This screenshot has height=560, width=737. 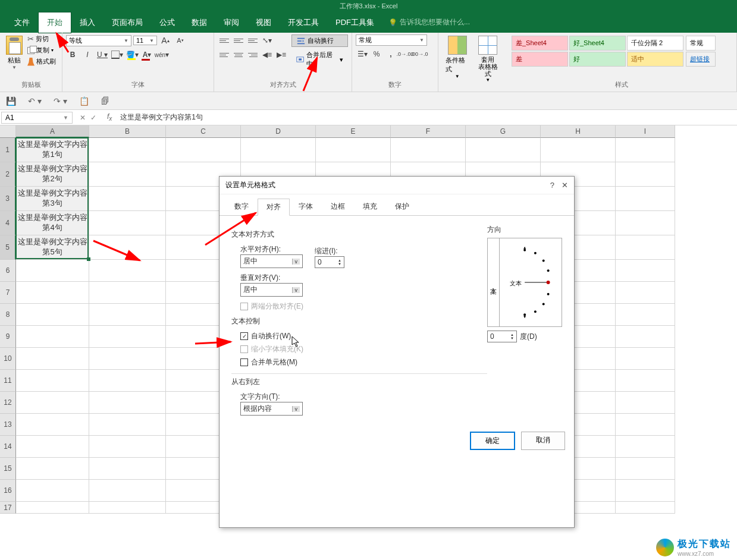 What do you see at coordinates (52, 468) in the screenshot?
I see `cell-A15` at bounding box center [52, 468].